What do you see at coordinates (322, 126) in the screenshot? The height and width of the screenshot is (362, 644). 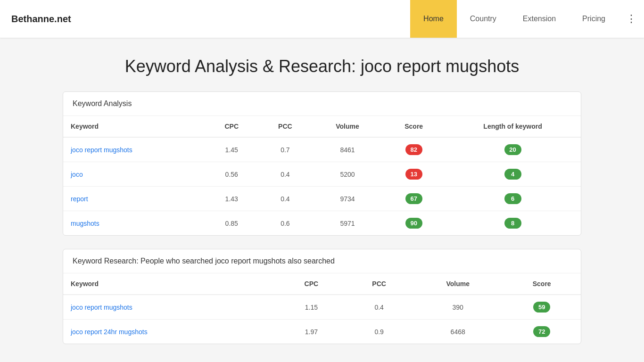 I see `analysis-table-header-row: Keyword CPC PCC Volume Score Length of k…` at bounding box center [322, 126].